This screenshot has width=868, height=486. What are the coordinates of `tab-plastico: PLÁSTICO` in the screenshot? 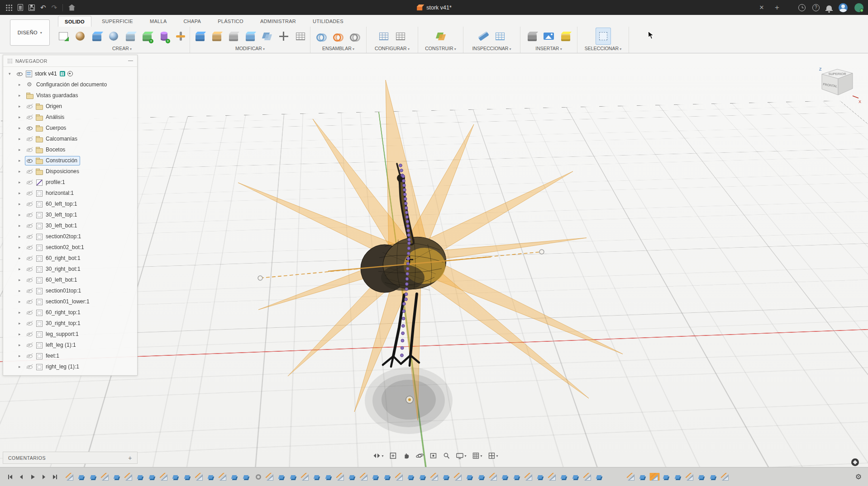 It's located at (231, 21).